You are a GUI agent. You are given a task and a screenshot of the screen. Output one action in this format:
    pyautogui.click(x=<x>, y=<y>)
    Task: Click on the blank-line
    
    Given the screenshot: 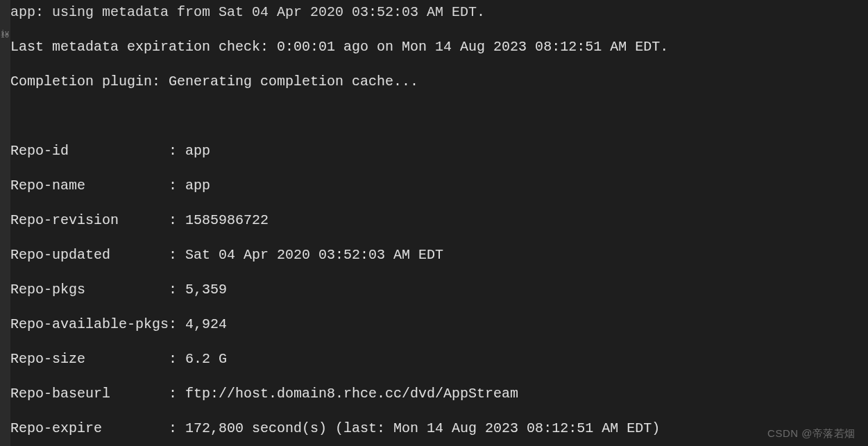 What is the action you would take?
    pyautogui.click(x=439, y=117)
    